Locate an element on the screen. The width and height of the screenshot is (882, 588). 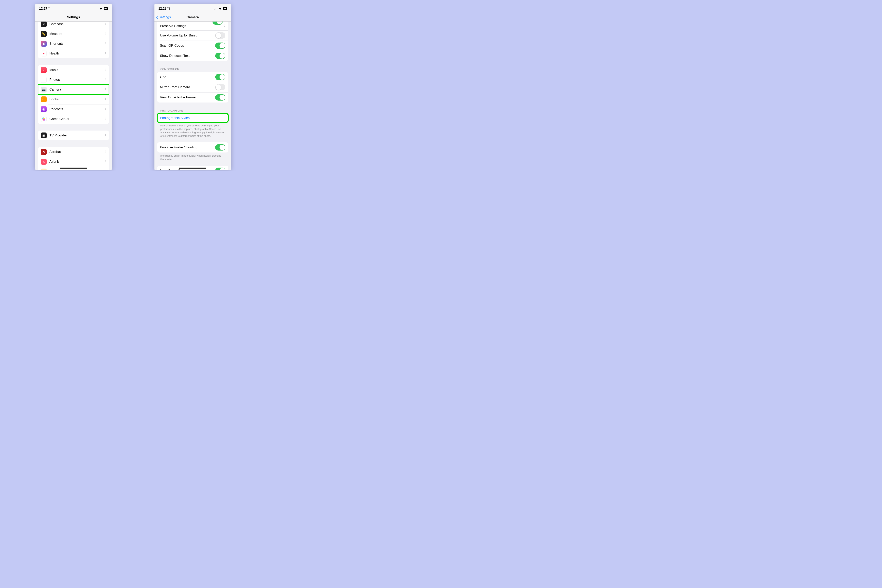
page-title: Camera is located at coordinates (193, 17).